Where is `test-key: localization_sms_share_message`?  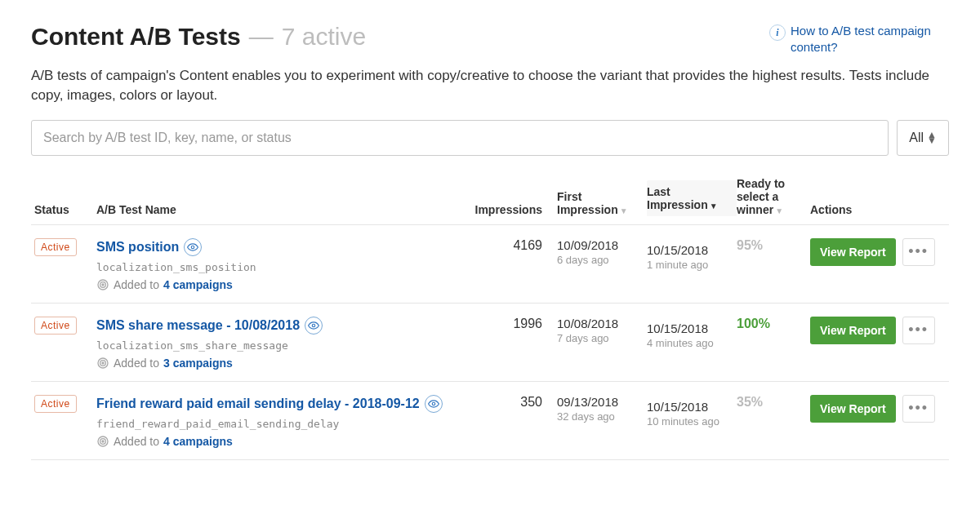 test-key: localization_sms_share_message is located at coordinates (278, 346).